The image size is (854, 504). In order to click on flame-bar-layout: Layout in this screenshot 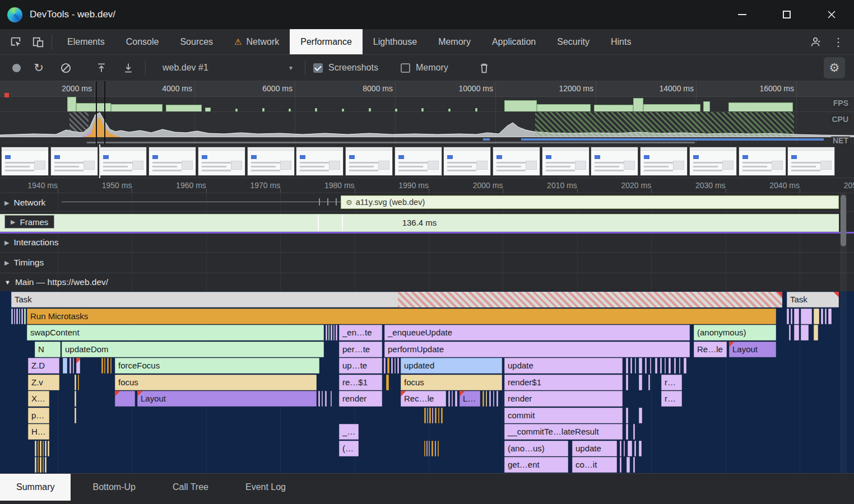, I will do `click(753, 349)`.